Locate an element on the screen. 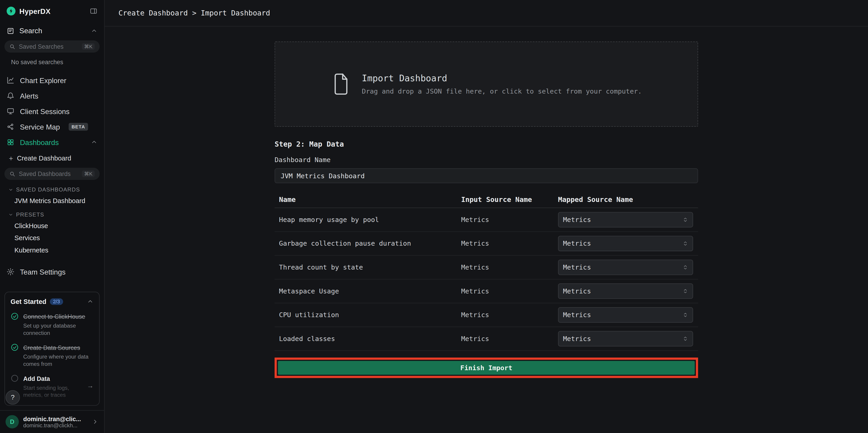 The height and width of the screenshot is (433, 868). beta-badge: BETA is located at coordinates (78, 127).